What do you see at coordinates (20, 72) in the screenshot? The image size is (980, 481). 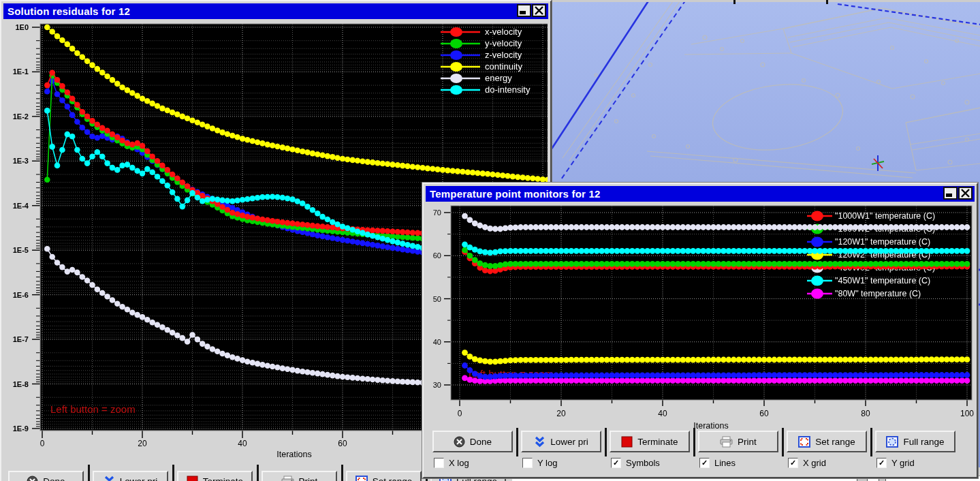 I see `svg-text: 1E-1` at bounding box center [20, 72].